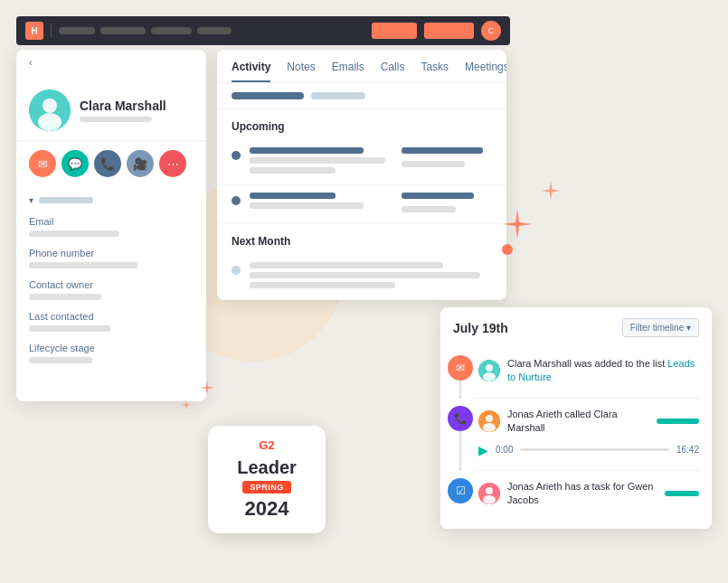  Describe the element at coordinates (576, 418) in the screenshot. I see `timeline-panel: July 19th Filter timeline ▾ ✉` at that location.